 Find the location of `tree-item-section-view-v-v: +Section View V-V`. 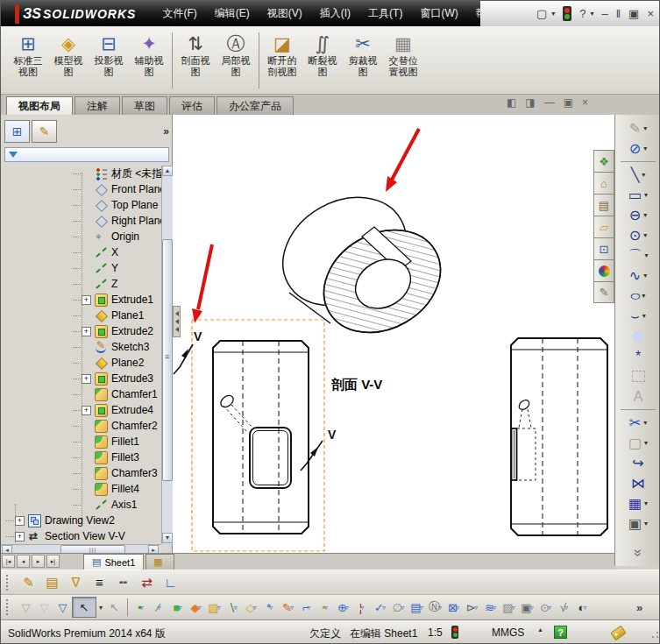

tree-item-section-view-v-v: +Section View V-V is located at coordinates (81, 536).